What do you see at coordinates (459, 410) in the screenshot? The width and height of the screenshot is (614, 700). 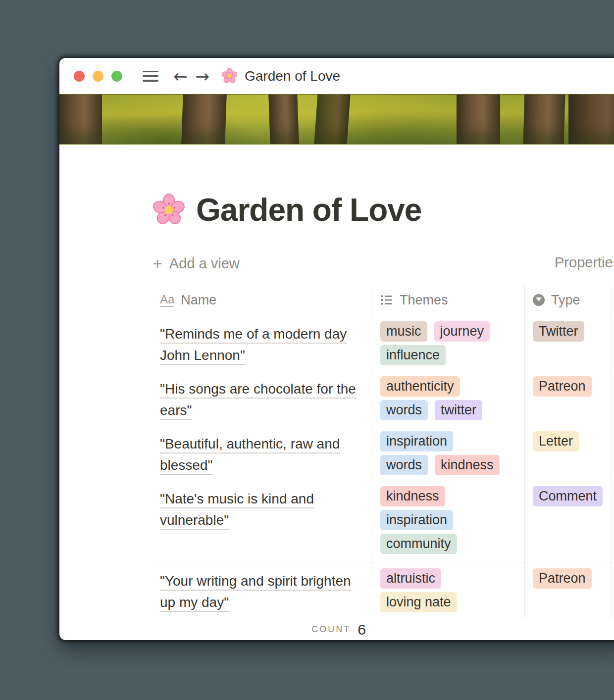 I see `theme-tag: twitter` at bounding box center [459, 410].